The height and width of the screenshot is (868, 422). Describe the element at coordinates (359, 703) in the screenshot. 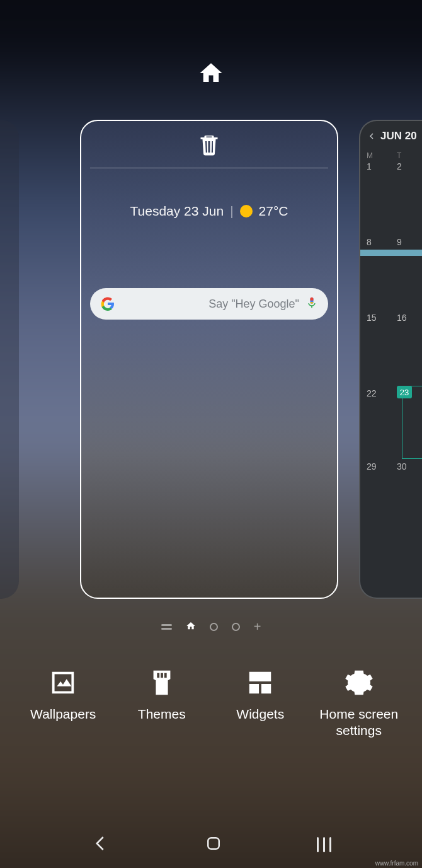

I see `home-settings-button: Home screen settings` at that location.